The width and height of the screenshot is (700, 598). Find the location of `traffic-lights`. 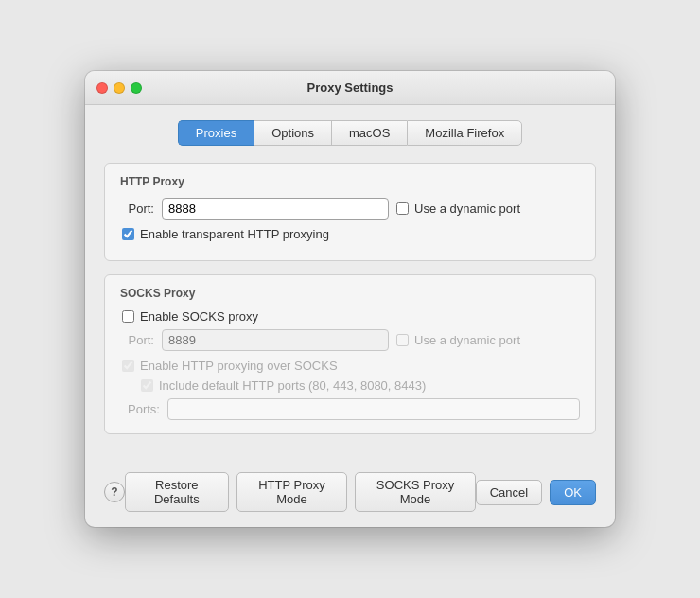

traffic-lights is located at coordinates (119, 88).